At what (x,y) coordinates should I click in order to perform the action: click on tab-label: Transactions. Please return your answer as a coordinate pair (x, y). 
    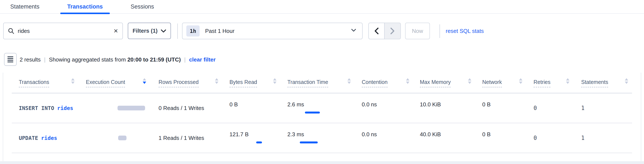
    Looking at the image, I should click on (85, 7).